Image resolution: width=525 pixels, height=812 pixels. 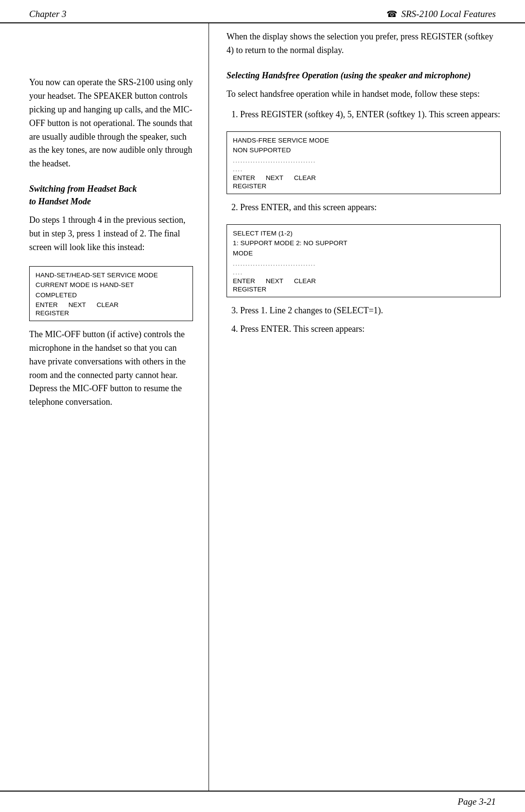 What do you see at coordinates (111, 285) in the screenshot?
I see `screen1-line2: CURRENT MODE IS HAND-SET` at bounding box center [111, 285].